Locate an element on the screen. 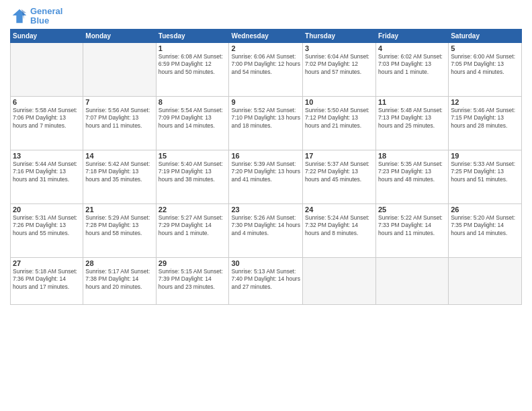 This screenshot has width=532, height=411. day-number: 11 is located at coordinates (412, 102).